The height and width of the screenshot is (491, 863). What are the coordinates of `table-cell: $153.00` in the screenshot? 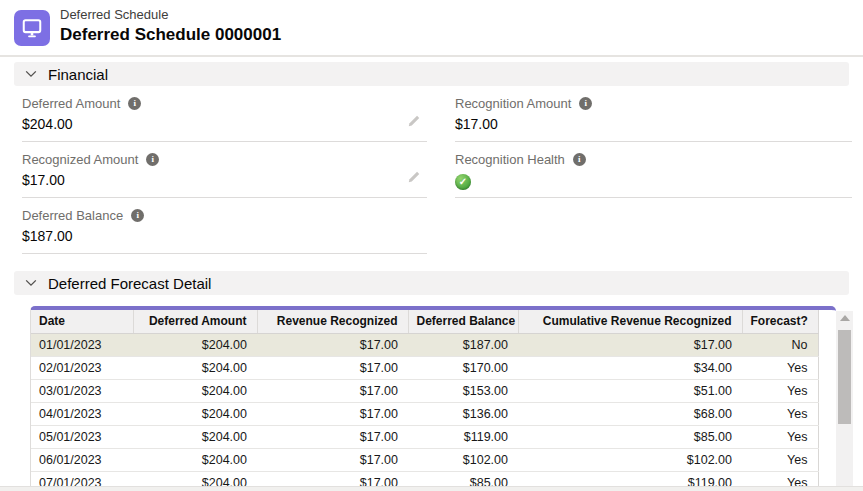 It's located at (463, 390).